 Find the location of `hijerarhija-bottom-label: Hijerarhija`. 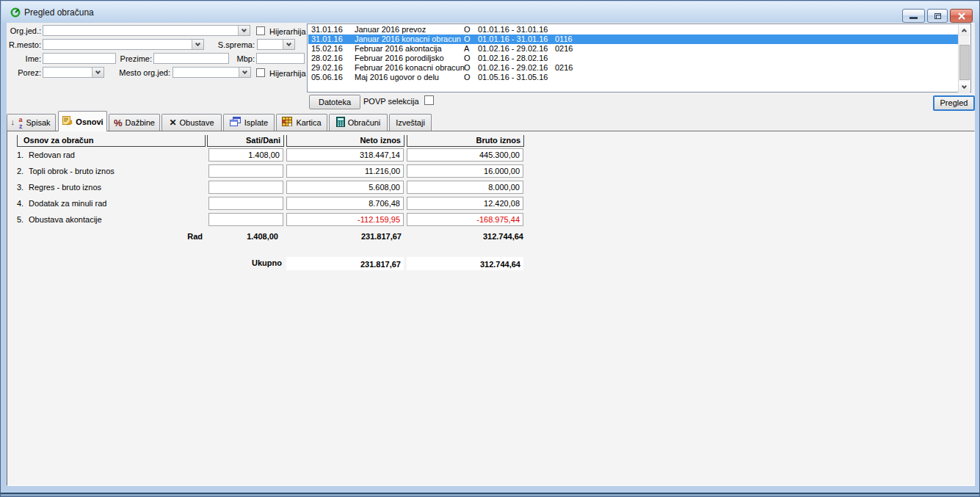

hijerarhija-bottom-label: Hijerarhija is located at coordinates (288, 73).